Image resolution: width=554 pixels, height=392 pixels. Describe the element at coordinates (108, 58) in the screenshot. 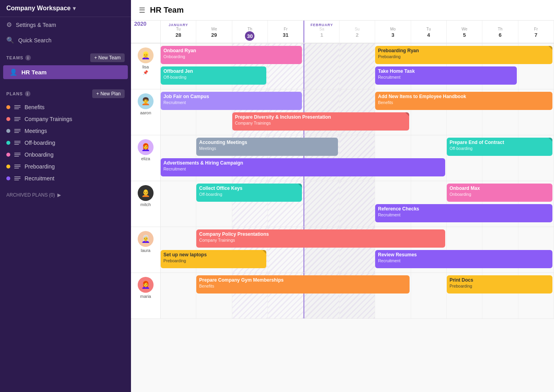

I see `new-team-button: + New Team` at that location.